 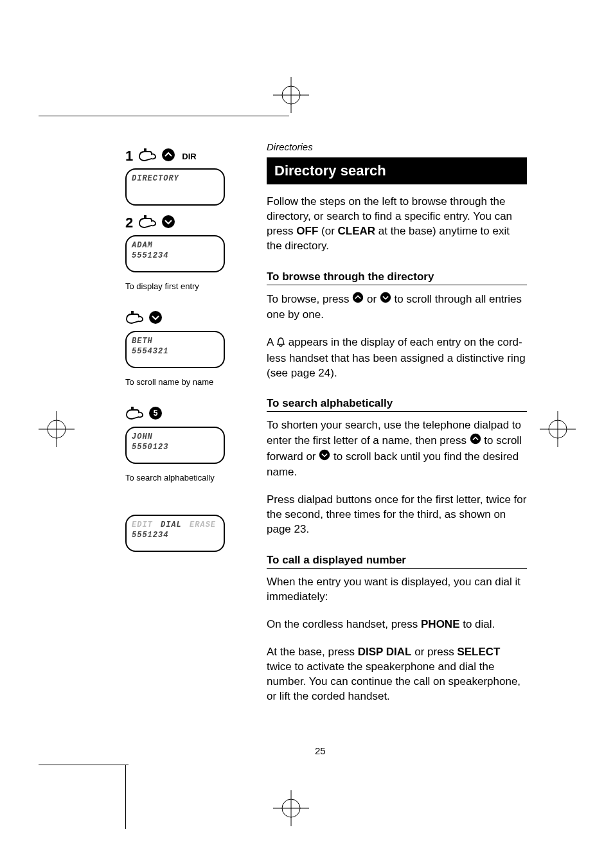 What do you see at coordinates (175, 341) in the screenshot?
I see `lcd-line: BETH` at bounding box center [175, 341].